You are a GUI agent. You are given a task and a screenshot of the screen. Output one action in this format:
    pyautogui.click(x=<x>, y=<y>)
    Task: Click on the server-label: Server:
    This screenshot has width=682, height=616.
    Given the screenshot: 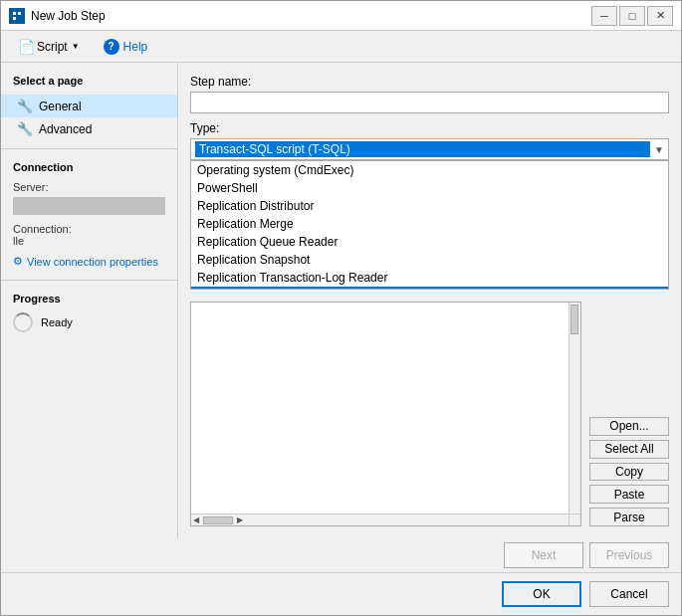 What is the action you would take?
    pyautogui.click(x=90, y=187)
    